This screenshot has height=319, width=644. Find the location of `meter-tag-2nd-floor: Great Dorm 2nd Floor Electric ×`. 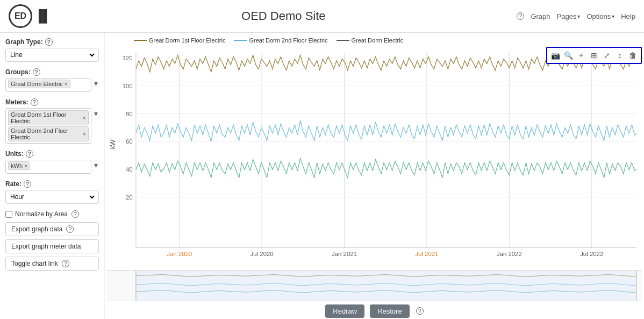

meter-tag-2nd-floor: Great Dorm 2nd Floor Electric × is located at coordinates (48, 134).